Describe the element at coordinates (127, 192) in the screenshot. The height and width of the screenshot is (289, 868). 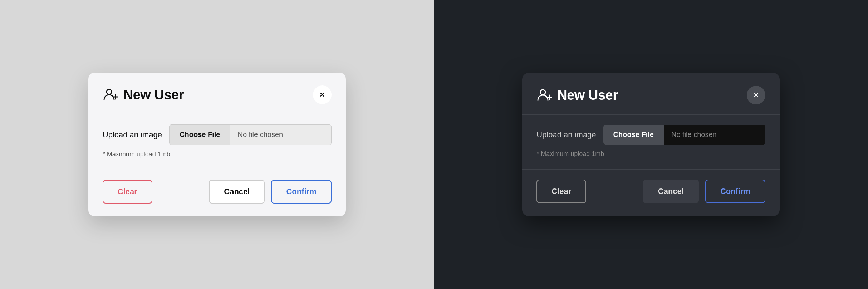
I see `clear-button: Clear` at that location.